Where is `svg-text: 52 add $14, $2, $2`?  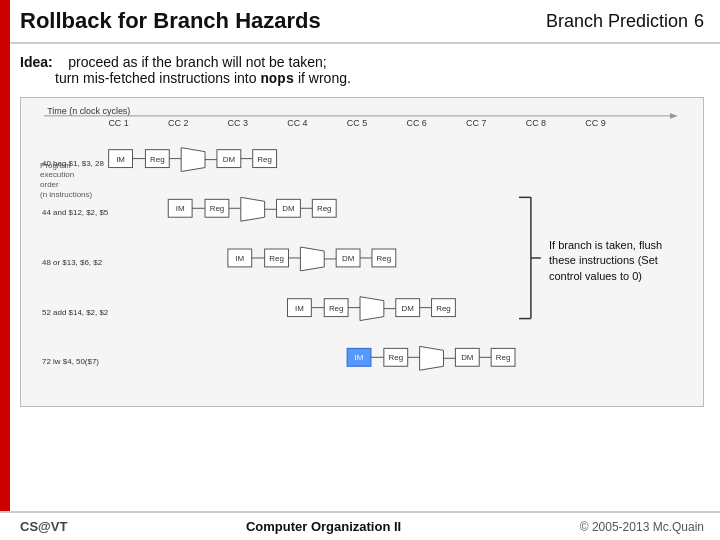 svg-text: 52 add $14, $2, $2 is located at coordinates (76, 312).